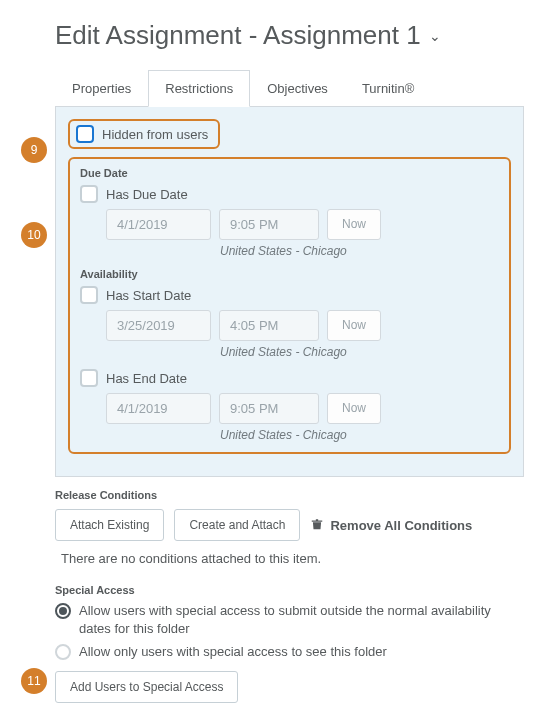 This screenshot has height=718, width=554. I want to click on remove-all-label: Remove All Conditions, so click(401, 526).